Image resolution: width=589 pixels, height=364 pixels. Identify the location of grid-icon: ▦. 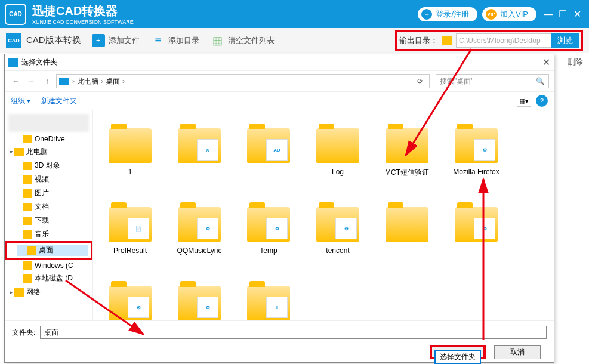
(218, 41).